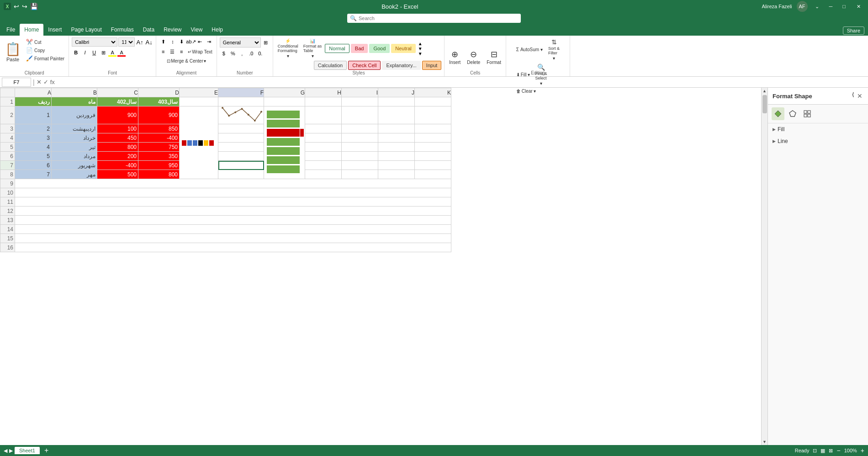  What do you see at coordinates (494, 57) in the screenshot?
I see `format-cells-button: ⊟ Format` at bounding box center [494, 57].